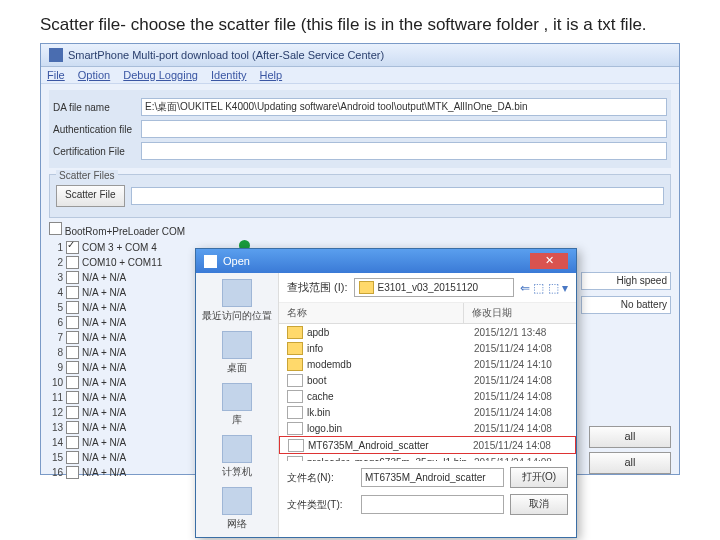 Image resolution: width=720 pixels, height=540 pixels. I want to click on battery-select: No battery, so click(626, 305).